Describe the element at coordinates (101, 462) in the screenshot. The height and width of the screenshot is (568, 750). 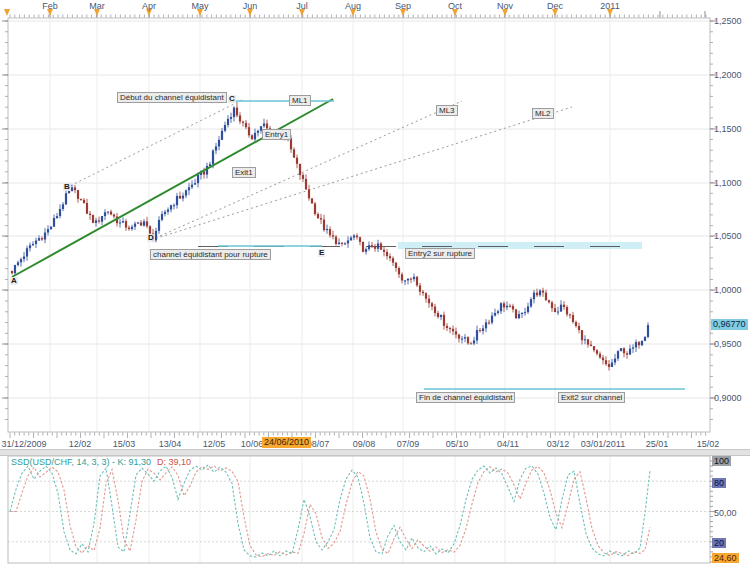
I see `indicator-legend: SSD(USD/CHF, 14, 3, 3) - K: 91,30D: 39,1…` at that location.